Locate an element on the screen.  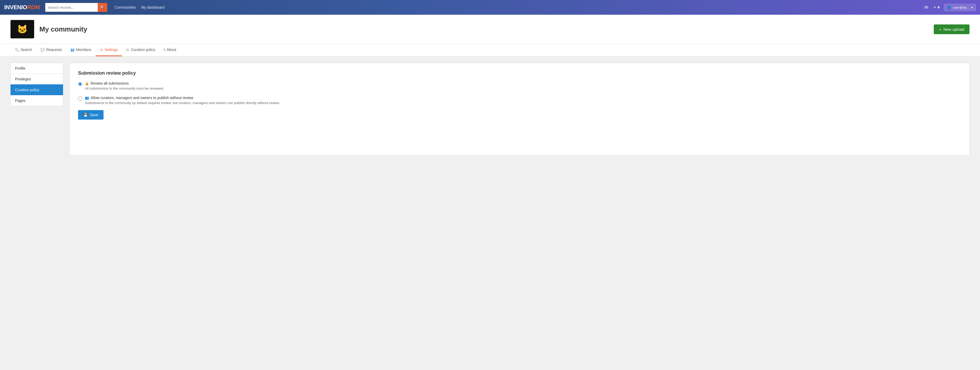
curation-tab-icon: ⚖ is located at coordinates (128, 50).